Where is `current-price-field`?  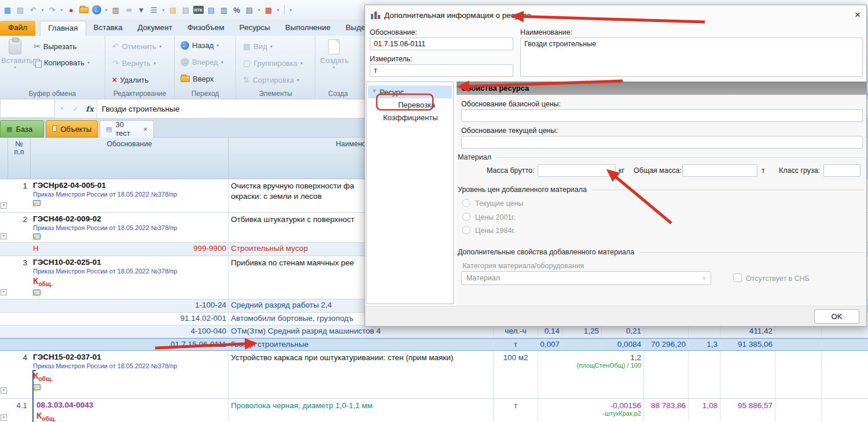
current-price-field is located at coordinates (662, 142).